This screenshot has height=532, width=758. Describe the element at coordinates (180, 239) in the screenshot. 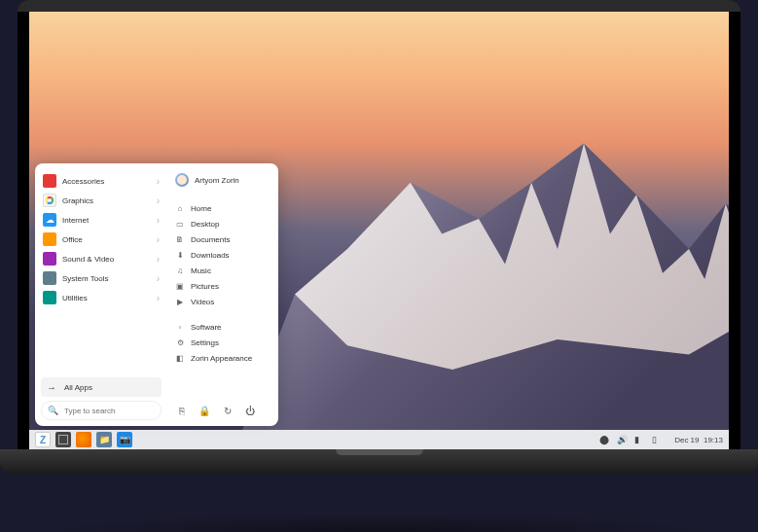

I see `documents-icon: 🗎` at that location.